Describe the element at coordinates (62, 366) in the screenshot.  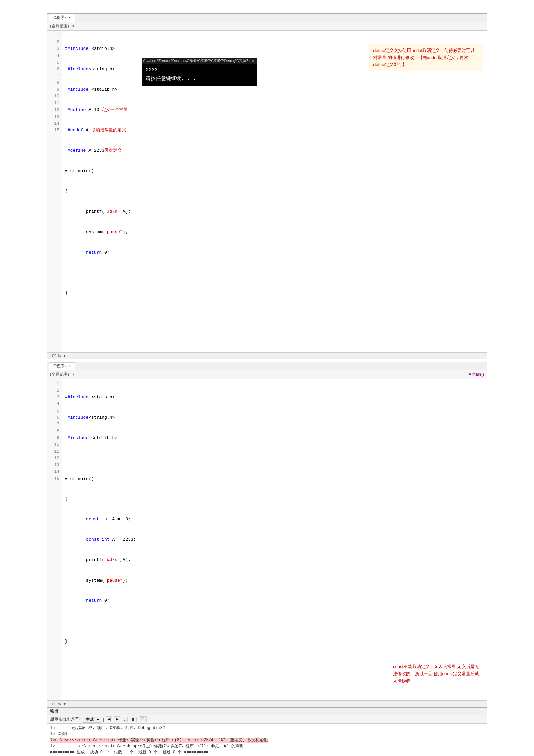
I see `ide-tab-2: C程序.c ×` at that location.